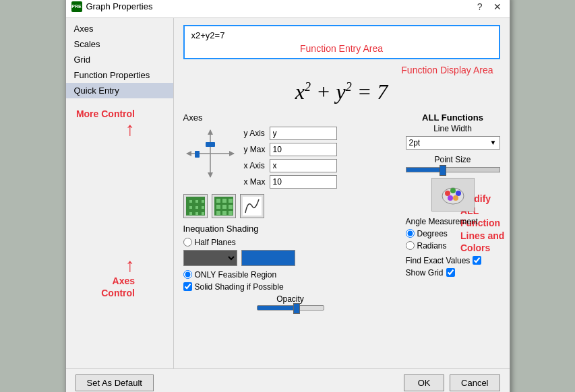 The height and width of the screenshot is (392, 575). I want to click on point-size-label: Point Size, so click(453, 160).